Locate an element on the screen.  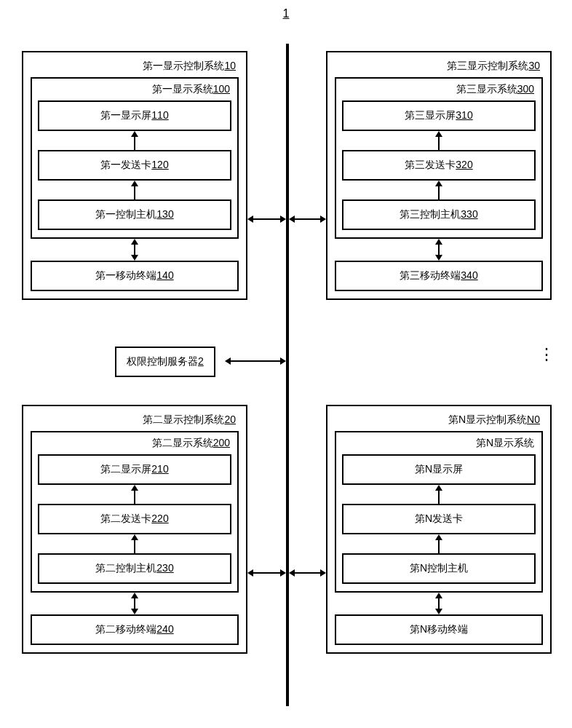
system-1-inner-title: 第一显示系统100 is located at coordinates (135, 92).